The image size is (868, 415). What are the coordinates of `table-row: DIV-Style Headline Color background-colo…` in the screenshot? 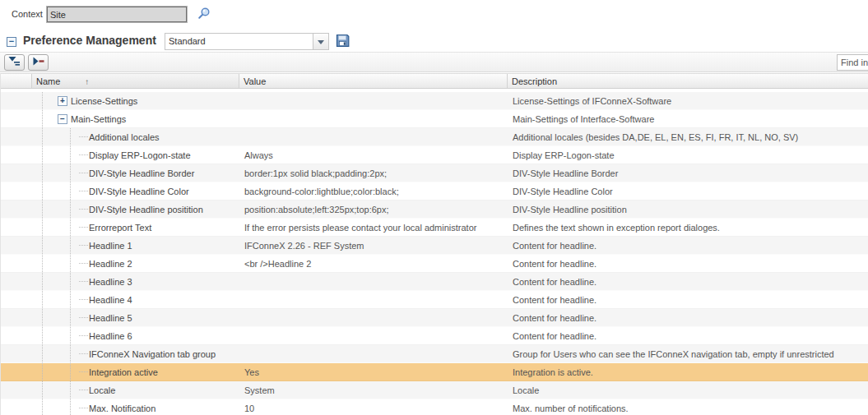 It's located at (434, 191).